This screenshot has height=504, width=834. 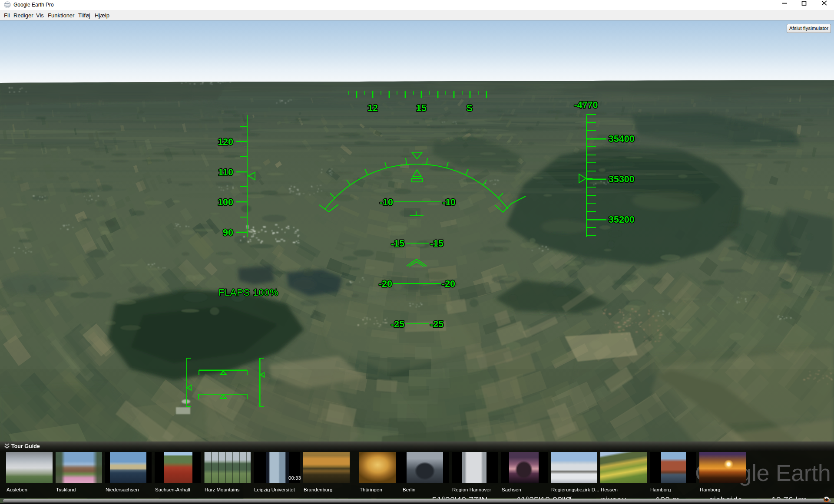 What do you see at coordinates (373, 108) in the screenshot?
I see `svg-text: 12` at bounding box center [373, 108].